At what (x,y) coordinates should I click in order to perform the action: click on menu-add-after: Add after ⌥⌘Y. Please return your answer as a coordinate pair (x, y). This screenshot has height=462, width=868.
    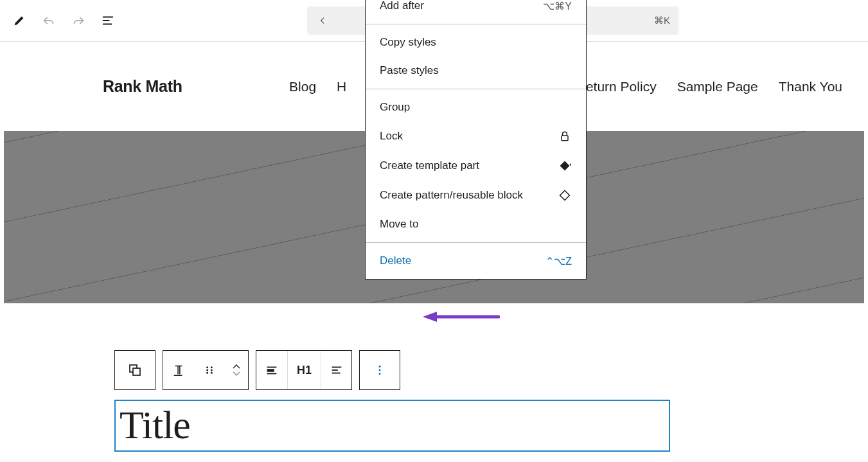
    Looking at the image, I should click on (475, 10).